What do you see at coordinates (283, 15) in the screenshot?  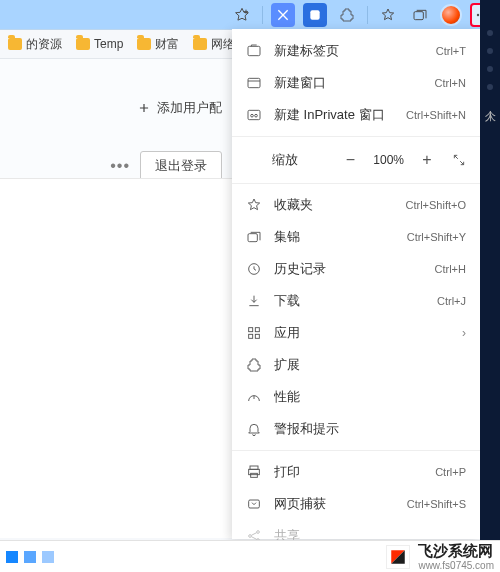 I see `extension1-icon` at bounding box center [283, 15].